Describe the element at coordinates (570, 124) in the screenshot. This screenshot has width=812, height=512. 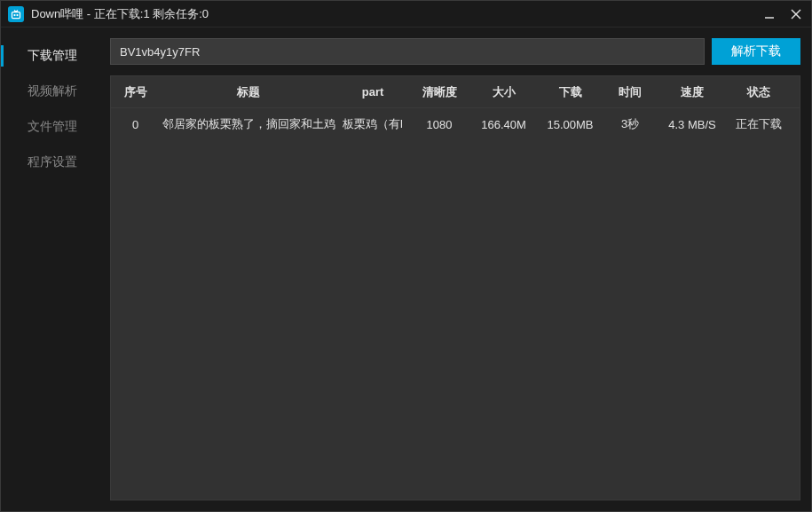
I see `cell-download: 15.00MB` at that location.